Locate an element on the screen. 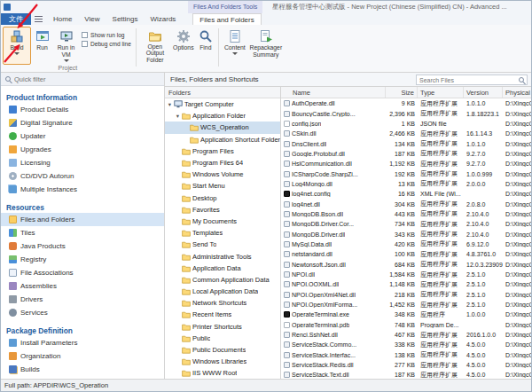  file-row: ServiceStack.Commo... 338 KB 应用程序扩展 4.5.… is located at coordinates (406, 344).